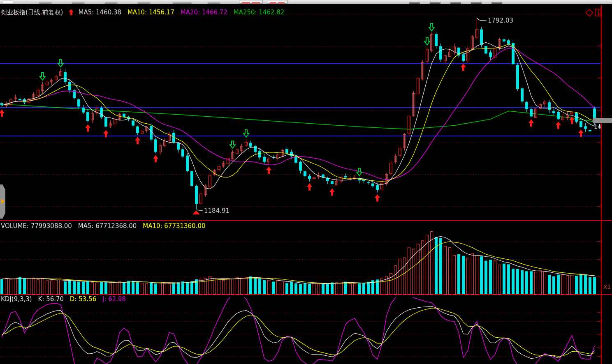  I want to click on last-price-text: 14, so click(598, 127).